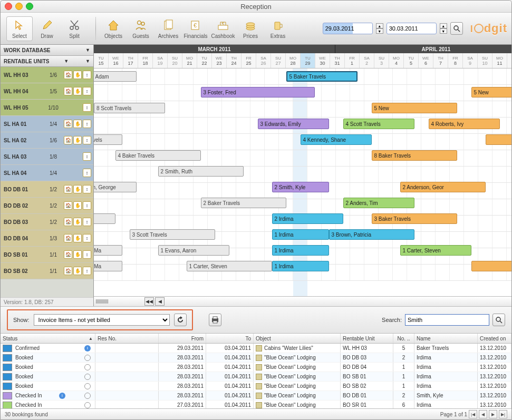 The width and height of the screenshot is (512, 420). I want to click on page-next-button: ▶, so click(493, 414).